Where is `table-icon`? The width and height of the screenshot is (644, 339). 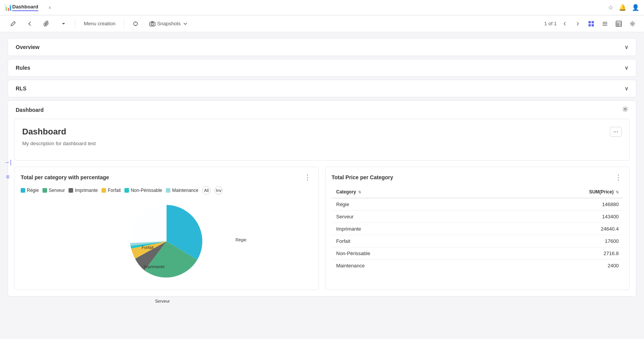 table-icon is located at coordinates (619, 24).